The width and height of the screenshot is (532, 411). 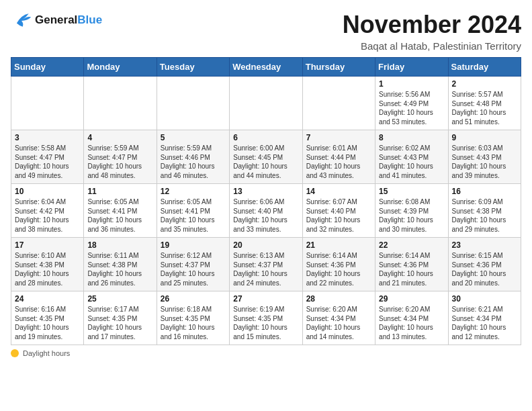 What do you see at coordinates (266, 245) in the screenshot?
I see `day-number: 20` at bounding box center [266, 245].